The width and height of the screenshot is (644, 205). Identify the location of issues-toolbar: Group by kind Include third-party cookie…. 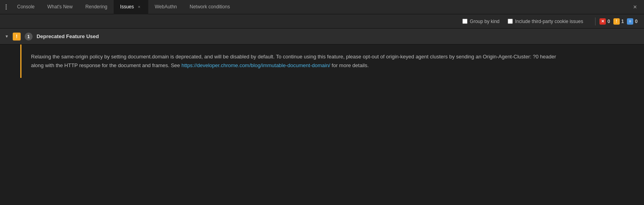
(322, 21).